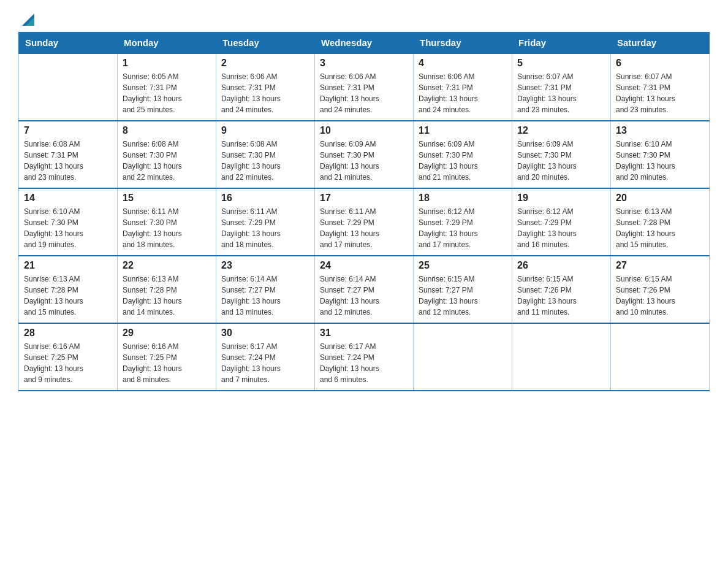  I want to click on day-number: 12, so click(561, 131).